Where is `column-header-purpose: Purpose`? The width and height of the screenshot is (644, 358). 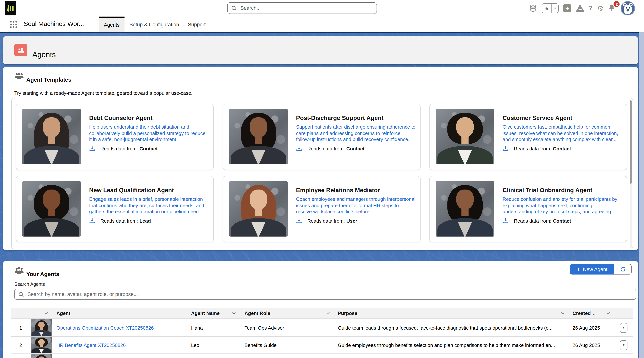 column-header-purpose: Purpose is located at coordinates (348, 313).